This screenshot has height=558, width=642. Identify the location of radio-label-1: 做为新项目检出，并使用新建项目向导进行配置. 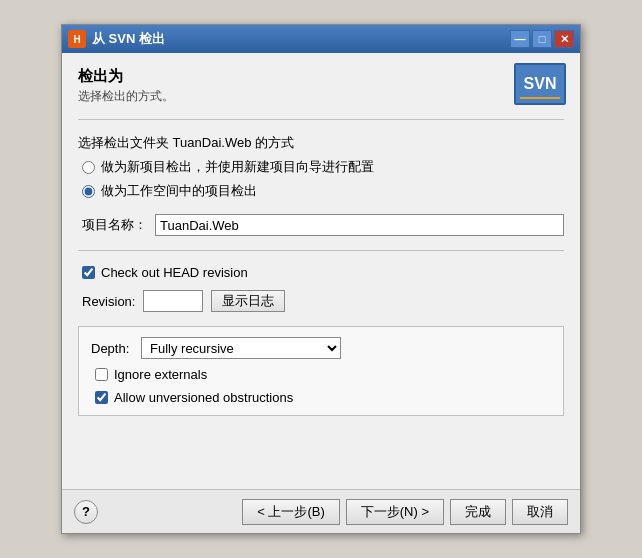
(238, 167).